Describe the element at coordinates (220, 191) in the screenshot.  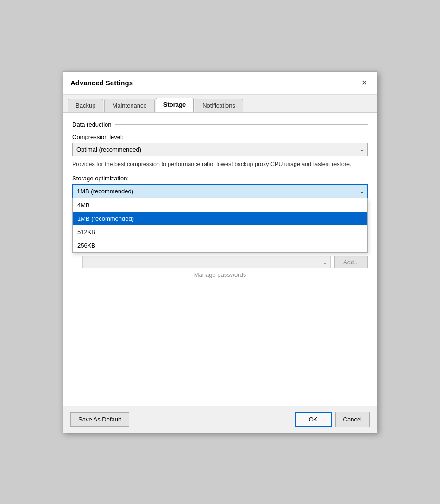
I see `storage-opt-select-wrapper: 1MB (recommended) ⌄ 4MB 1MB (recommended…` at that location.